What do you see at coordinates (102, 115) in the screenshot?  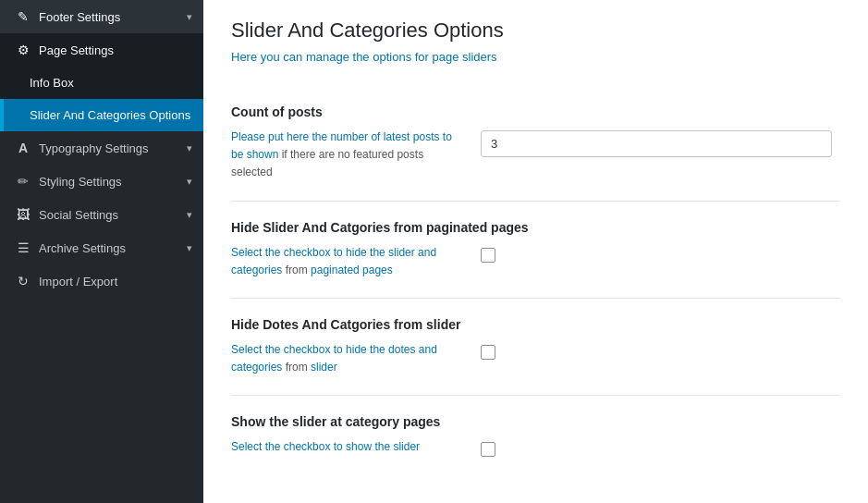 I see `sidebar-item-slider-categories: Slider And Categories Options` at bounding box center [102, 115].